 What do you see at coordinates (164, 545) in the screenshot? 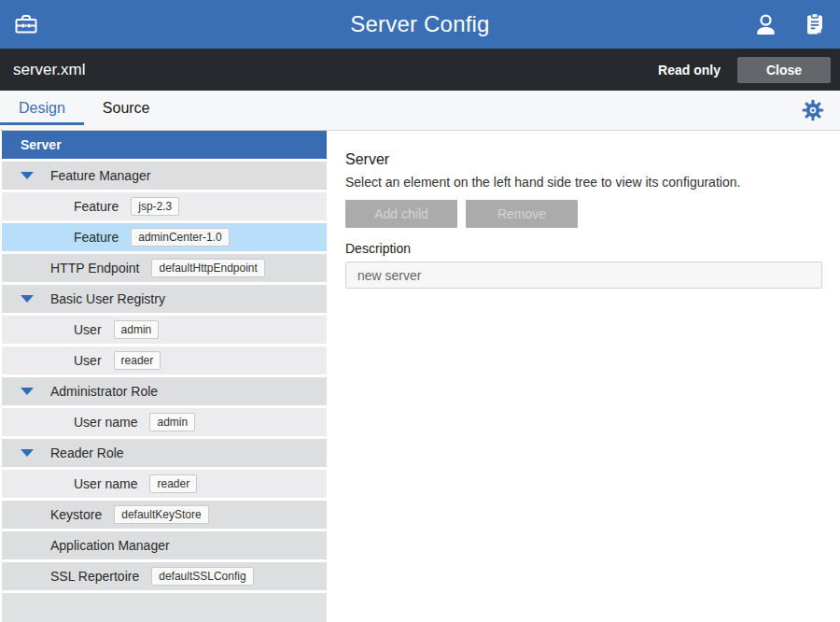
I see `tree-row: Application Manager` at bounding box center [164, 545].